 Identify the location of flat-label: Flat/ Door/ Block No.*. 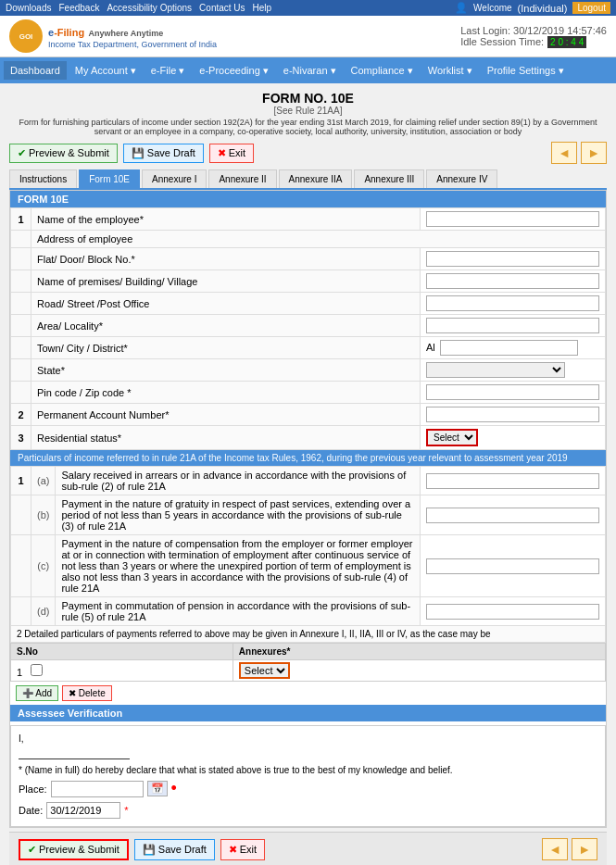
(226, 259).